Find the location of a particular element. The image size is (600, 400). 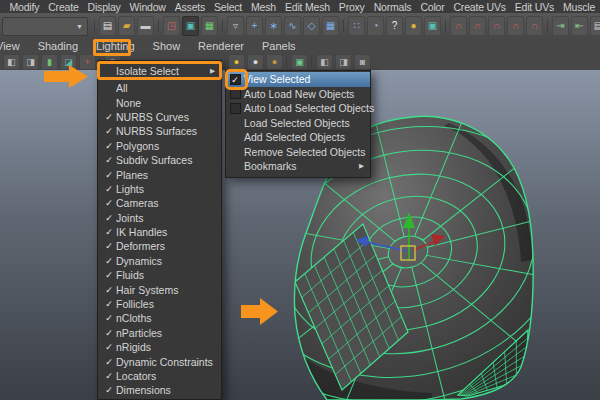

submenu-item-load-selected-objects: Load Selected Objects is located at coordinates (298, 124).